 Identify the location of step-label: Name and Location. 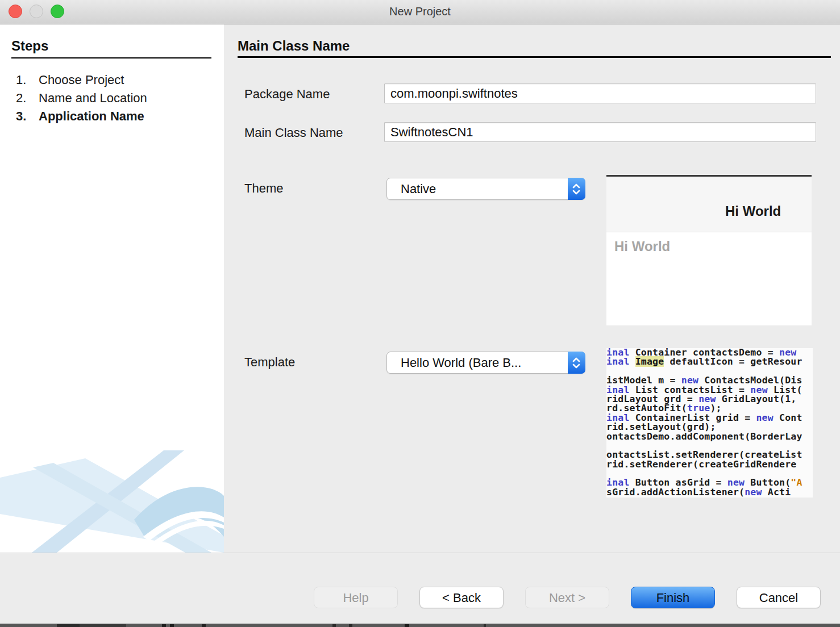
(131, 98).